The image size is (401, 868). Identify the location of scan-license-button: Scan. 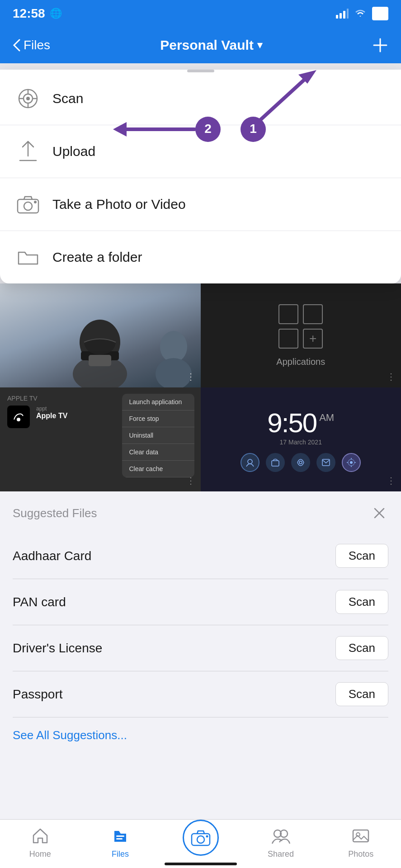
(362, 648).